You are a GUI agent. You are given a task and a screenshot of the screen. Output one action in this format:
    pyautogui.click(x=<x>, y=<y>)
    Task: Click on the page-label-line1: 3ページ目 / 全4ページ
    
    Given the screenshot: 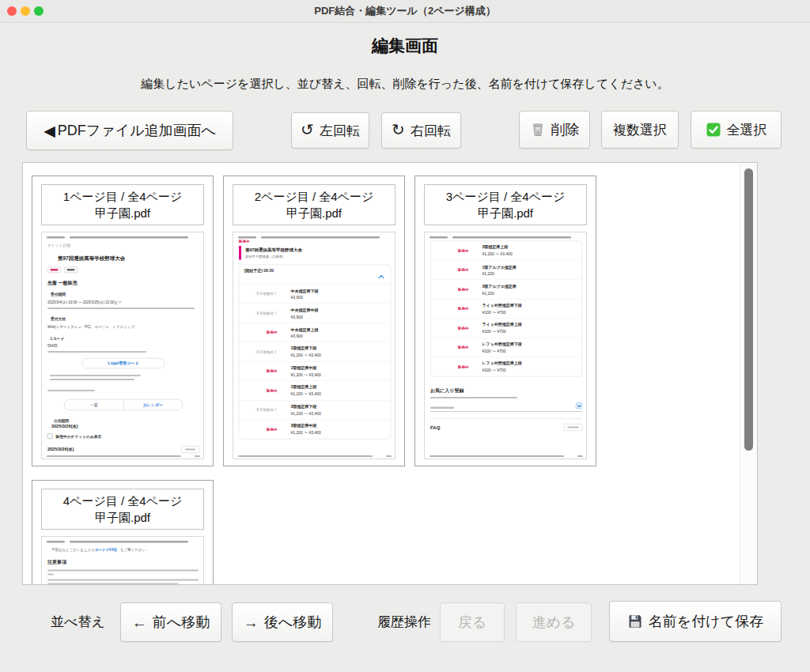 What is the action you would take?
    pyautogui.click(x=505, y=196)
    